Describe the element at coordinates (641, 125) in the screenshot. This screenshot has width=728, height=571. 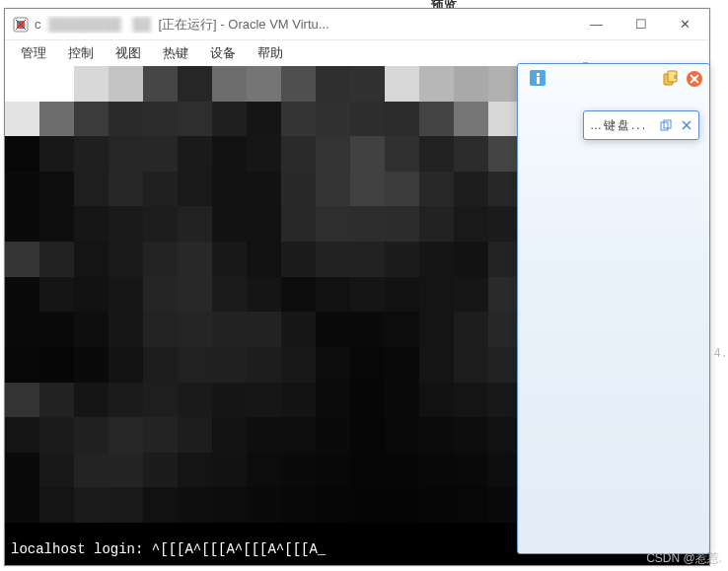
I see `keyboard-tip: …键盘...` at that location.